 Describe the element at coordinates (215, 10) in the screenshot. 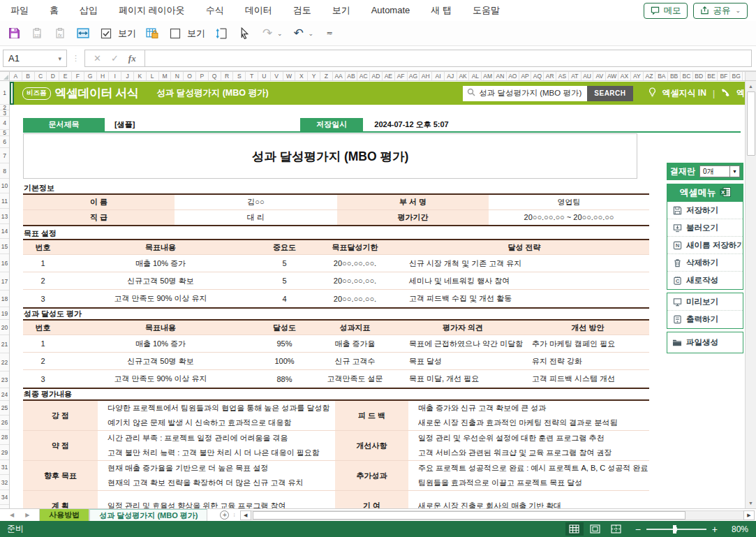

I see `ribbon-tab: 수식` at that location.